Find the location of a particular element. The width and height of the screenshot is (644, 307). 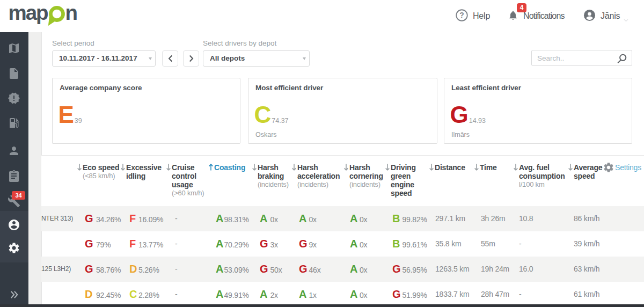

table-cell: G56.95% is located at coordinates (410, 269).